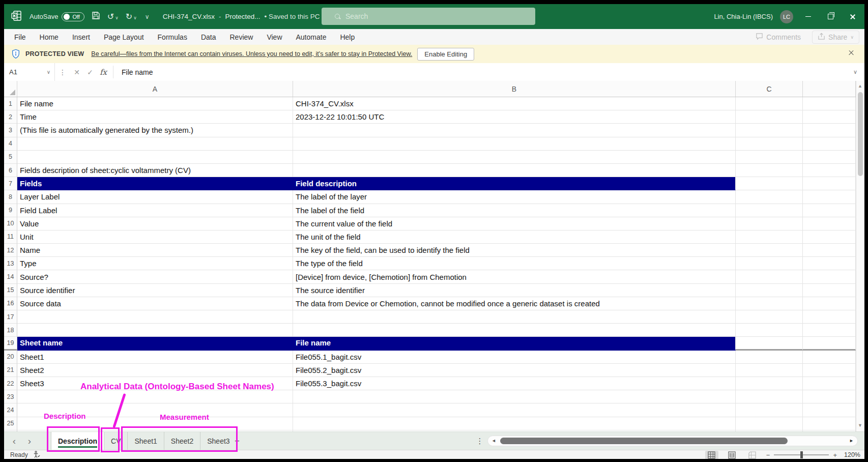  I want to click on cell-C12, so click(769, 250).